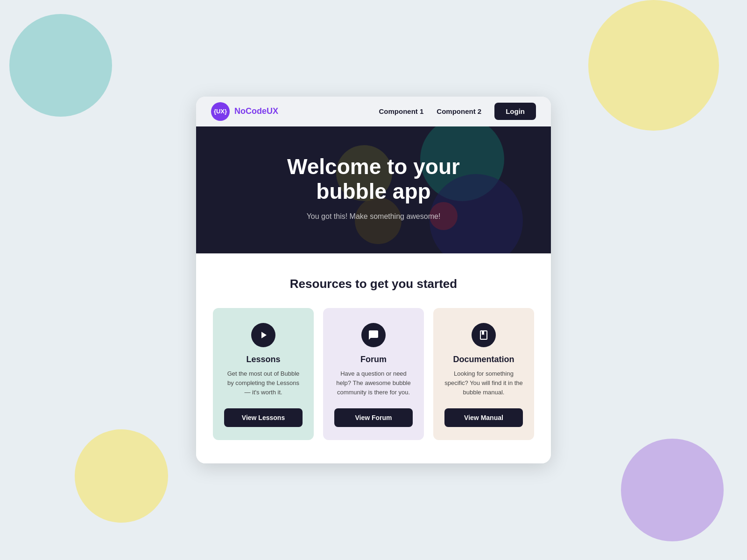 The width and height of the screenshot is (747, 560). What do you see at coordinates (484, 335) in the screenshot?
I see `documentation-icon-container` at bounding box center [484, 335].